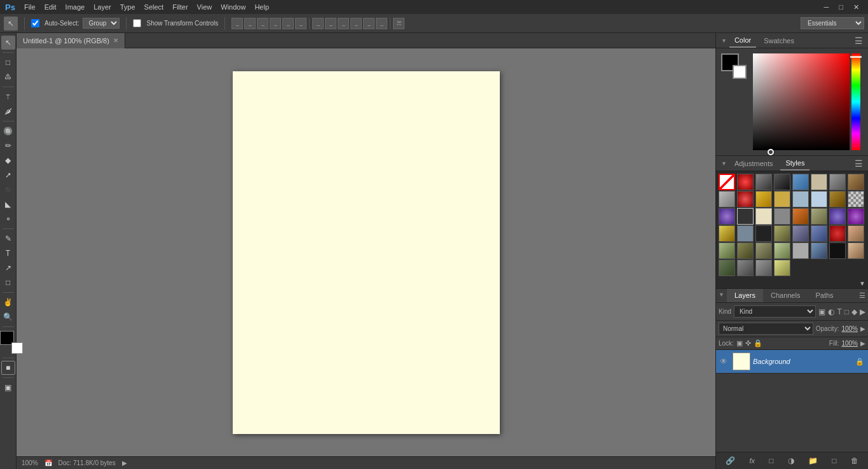 This screenshot has height=469, width=868. I want to click on opacity-arrow: ▶, so click(863, 328).